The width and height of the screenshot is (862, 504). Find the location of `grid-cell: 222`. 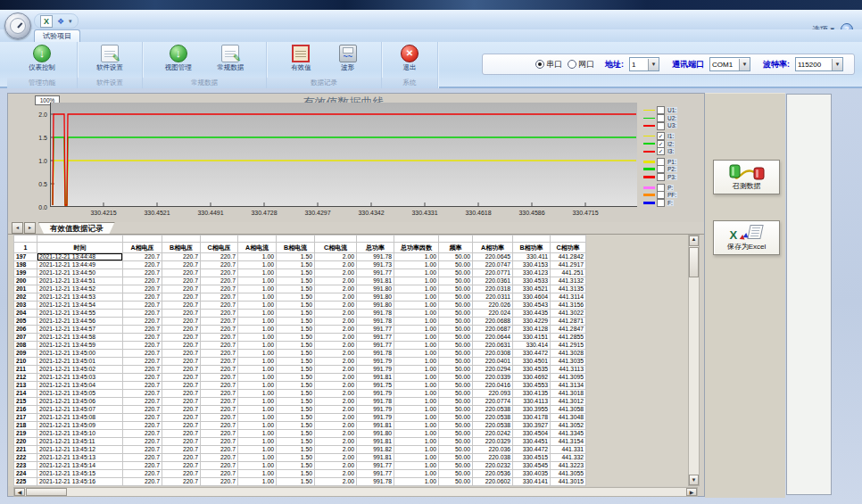

grid-cell: 222 is located at coordinates (26, 459).